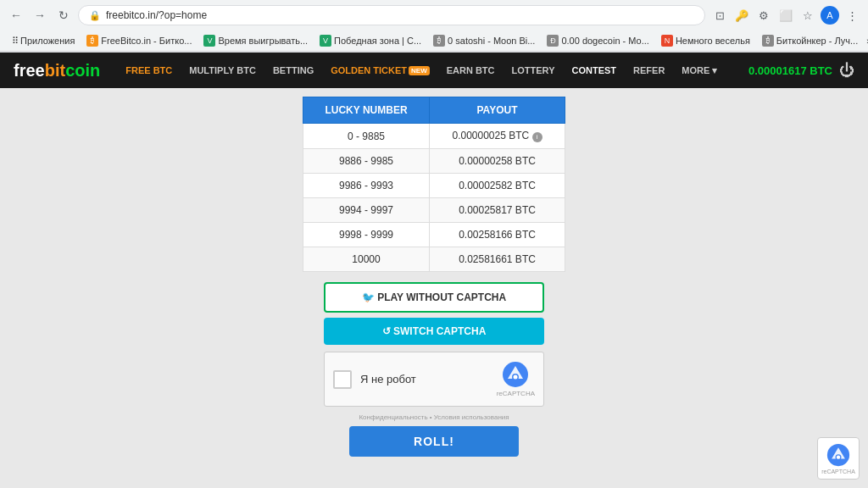 The image size is (868, 488). What do you see at coordinates (534, 70) in the screenshot?
I see `nav-lottery: LOTTERY` at bounding box center [534, 70].